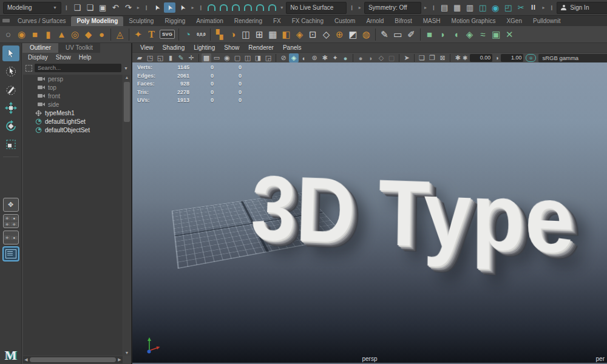 The height and width of the screenshot is (364, 607). Describe the element at coordinates (73, 104) in the screenshot. I see `outliner-item-side: side` at that location.